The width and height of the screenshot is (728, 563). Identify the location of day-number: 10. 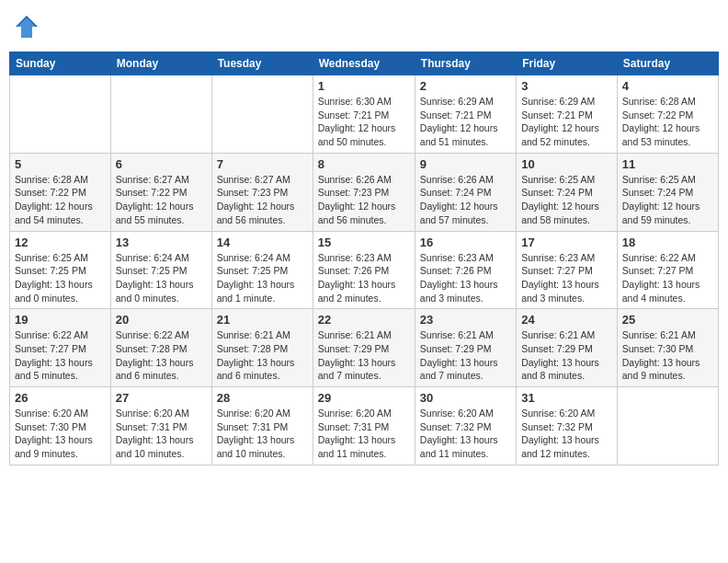
(566, 164).